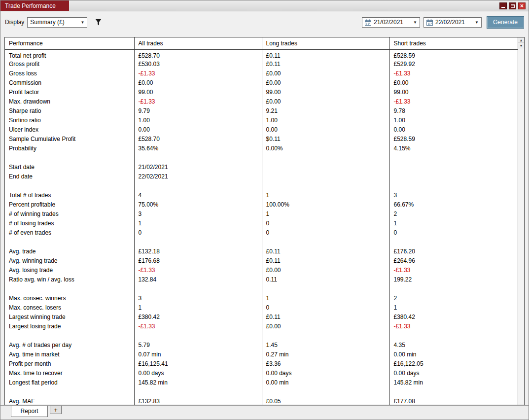 This screenshot has width=529, height=420. What do you see at coordinates (521, 40) in the screenshot?
I see `scroll-up-icon: ▲` at bounding box center [521, 40].